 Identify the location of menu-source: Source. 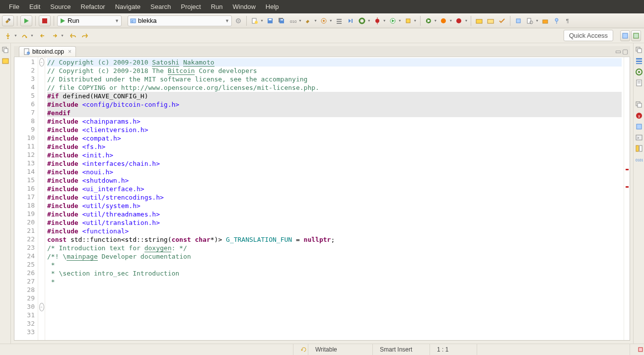
(61, 7).